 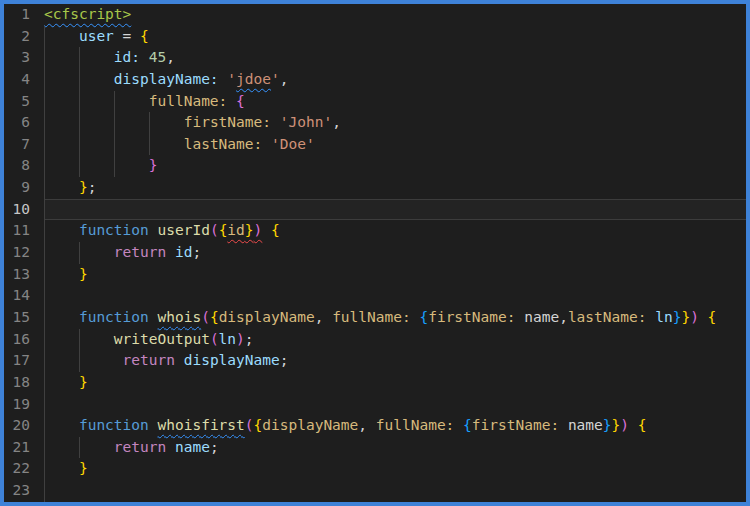 What do you see at coordinates (375, 123) in the screenshot?
I see `code-line: 6 firstName: 'John',` at bounding box center [375, 123].